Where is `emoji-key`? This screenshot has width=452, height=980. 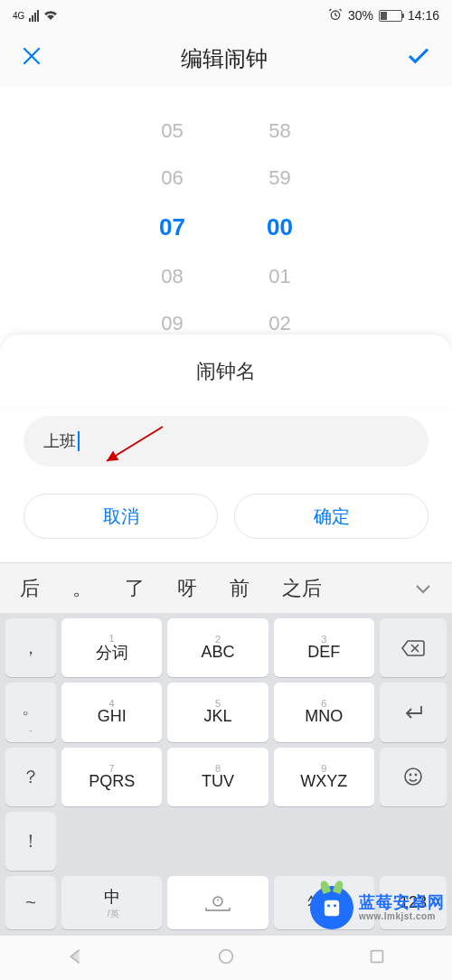 emoji-key is located at coordinates (413, 777).